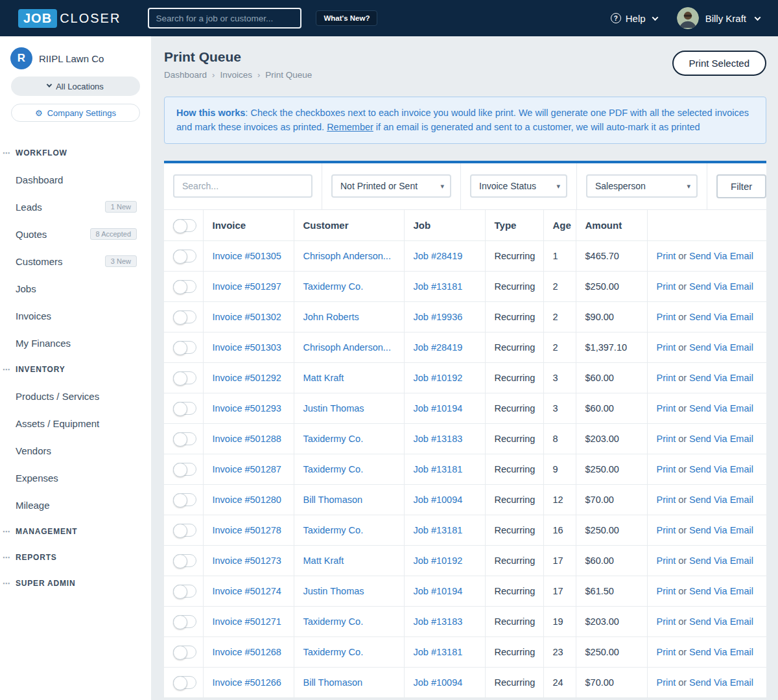 The image size is (778, 700). Describe the element at coordinates (718, 18) in the screenshot. I see `user-menu: Billy Kraft` at that location.